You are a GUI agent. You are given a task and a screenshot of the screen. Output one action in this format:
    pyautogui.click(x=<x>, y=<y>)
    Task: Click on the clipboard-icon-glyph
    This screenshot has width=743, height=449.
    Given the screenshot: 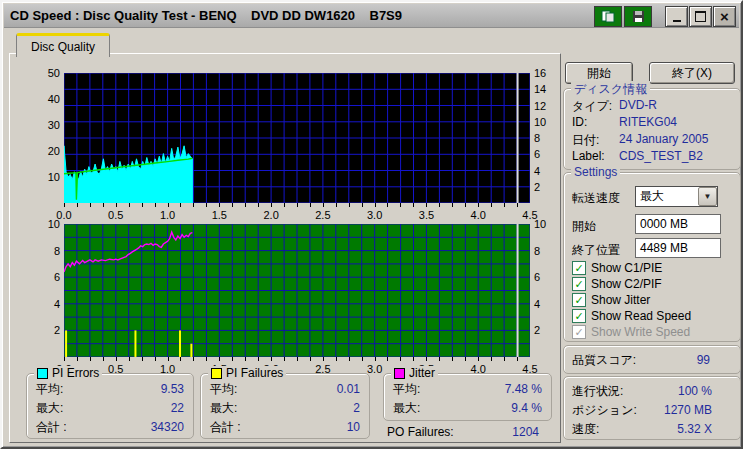 What is the action you would take?
    pyautogui.click(x=608, y=16)
    